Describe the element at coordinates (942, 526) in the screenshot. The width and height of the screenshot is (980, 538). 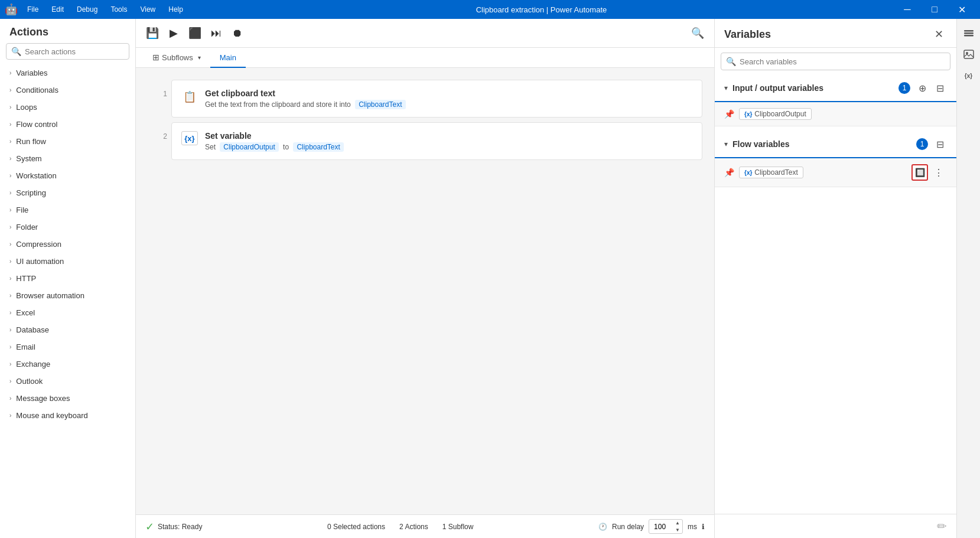
I see `eraser-icon: ✏` at that location.